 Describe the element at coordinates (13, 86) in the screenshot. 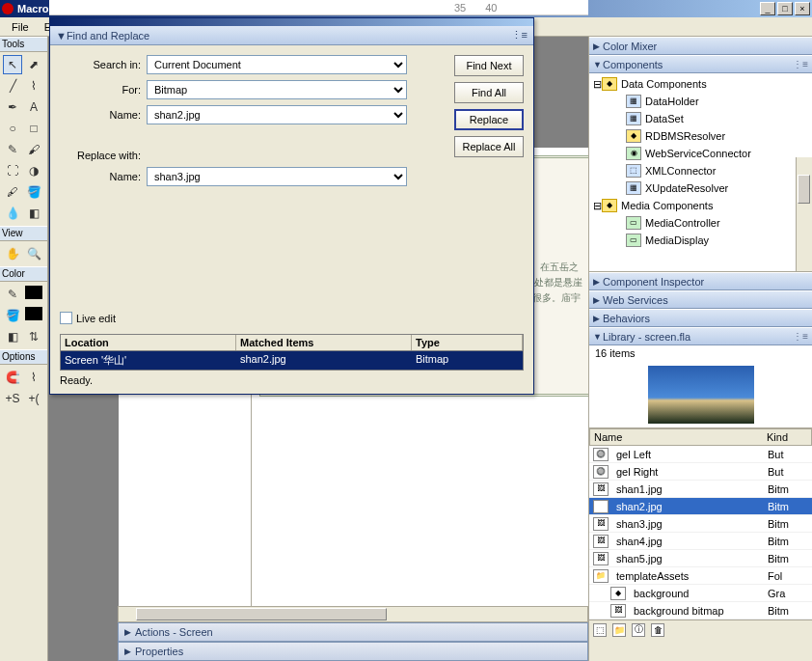

I see `line-tool: ╱` at that location.